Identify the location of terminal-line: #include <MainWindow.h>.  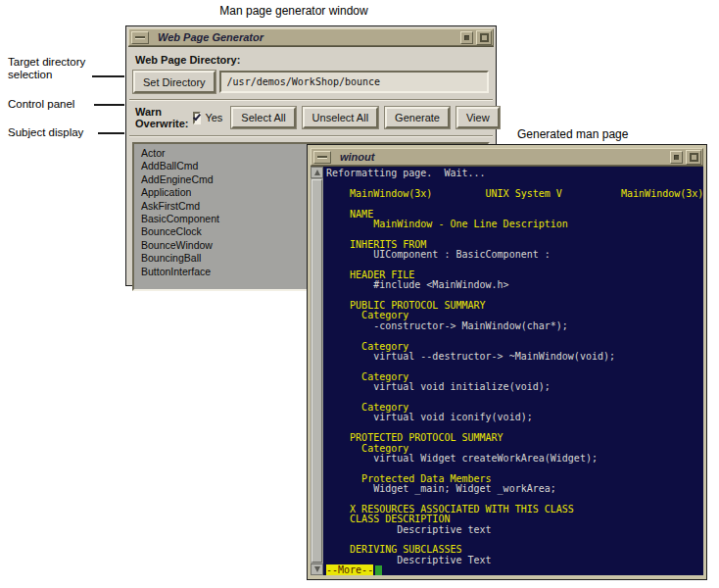
(515, 285).